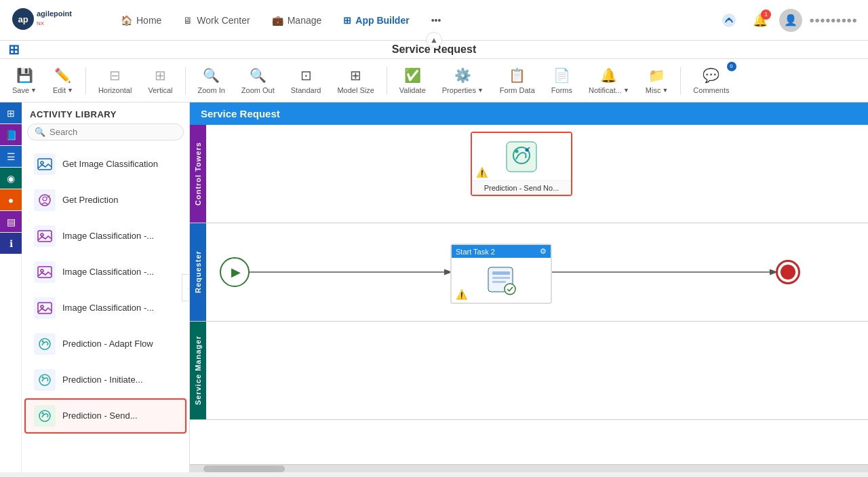 This screenshot has width=868, height=477. I want to click on prediction-adapt-flow-label: Prediction - Adapt Flow, so click(108, 345).